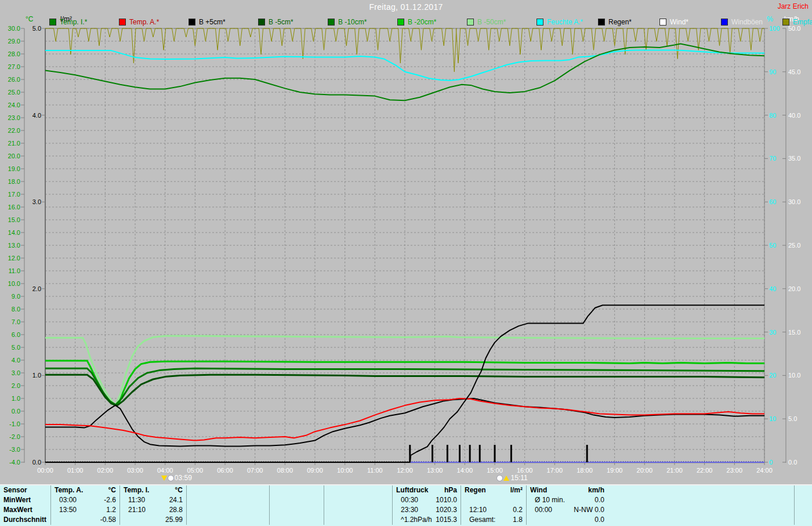  I want to click on table-cell: ^1.2hPa/h1015.3, so click(427, 520).